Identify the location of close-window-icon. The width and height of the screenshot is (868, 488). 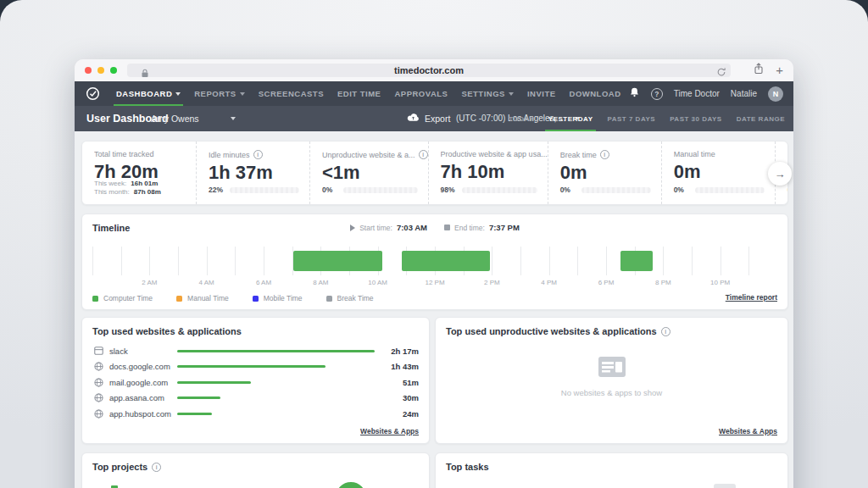
(88, 70).